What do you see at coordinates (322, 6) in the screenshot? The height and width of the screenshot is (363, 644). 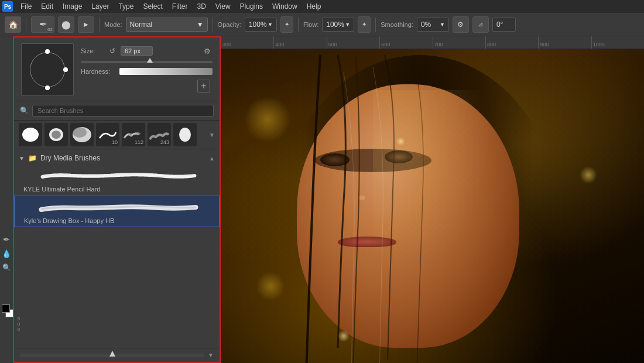 I see `menu-bar: Ps File Edit Image Layer Type Select Fil…` at bounding box center [322, 6].